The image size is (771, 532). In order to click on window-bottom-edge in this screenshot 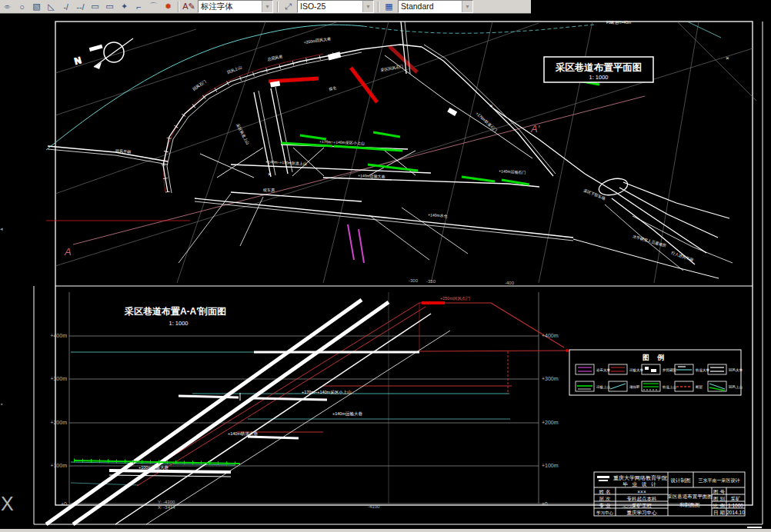, I will do `click(386, 530)`.